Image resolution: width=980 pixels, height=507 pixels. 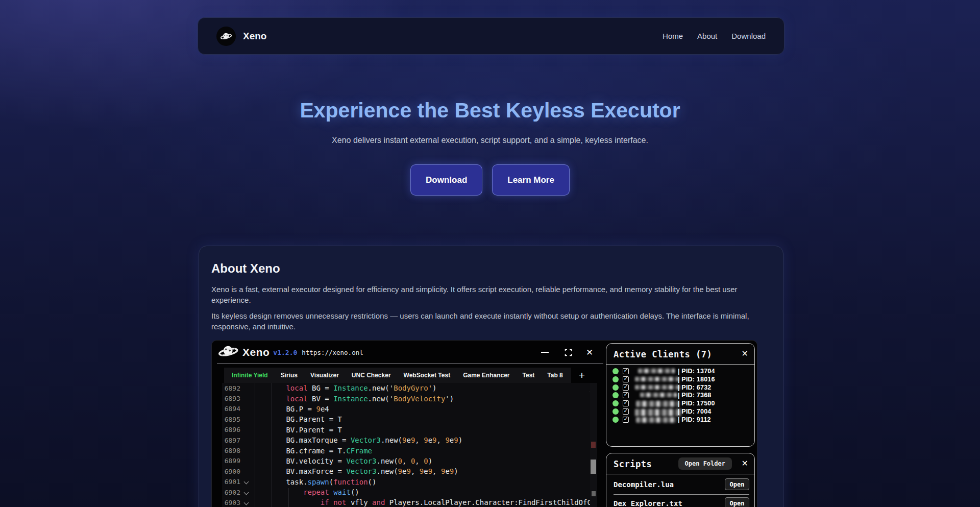 I want to click on code-token: task., so click(x=280, y=482).